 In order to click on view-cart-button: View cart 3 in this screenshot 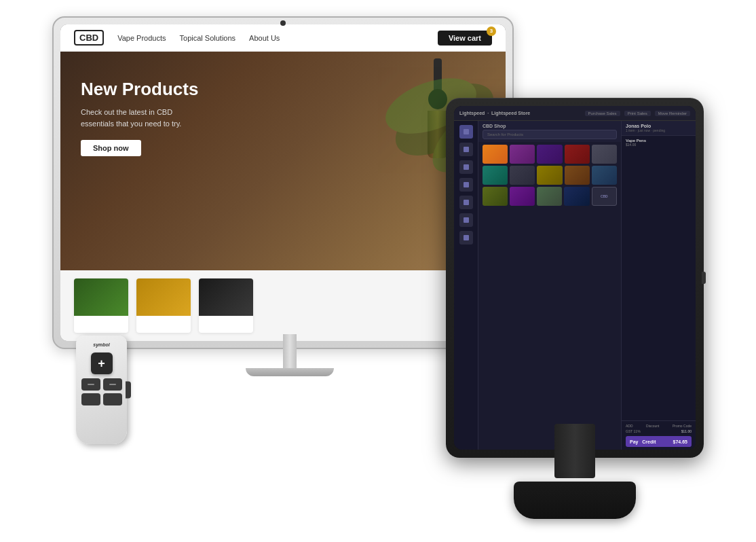, I will do `click(465, 38)`.